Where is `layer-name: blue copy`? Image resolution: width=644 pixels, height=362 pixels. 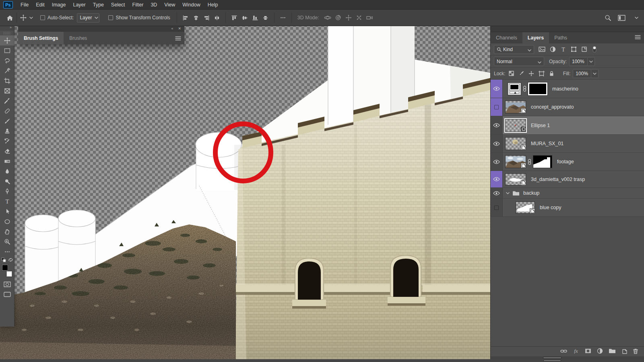 layer-name: blue copy is located at coordinates (551, 208).